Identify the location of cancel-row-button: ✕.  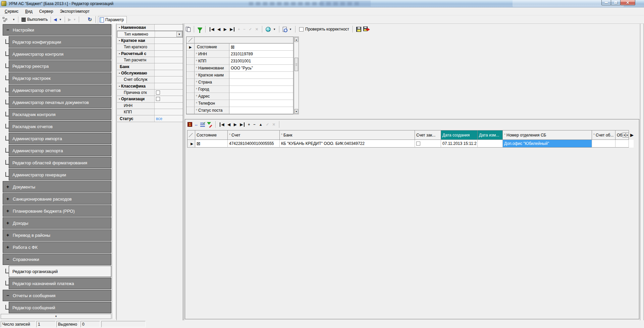
(274, 125).